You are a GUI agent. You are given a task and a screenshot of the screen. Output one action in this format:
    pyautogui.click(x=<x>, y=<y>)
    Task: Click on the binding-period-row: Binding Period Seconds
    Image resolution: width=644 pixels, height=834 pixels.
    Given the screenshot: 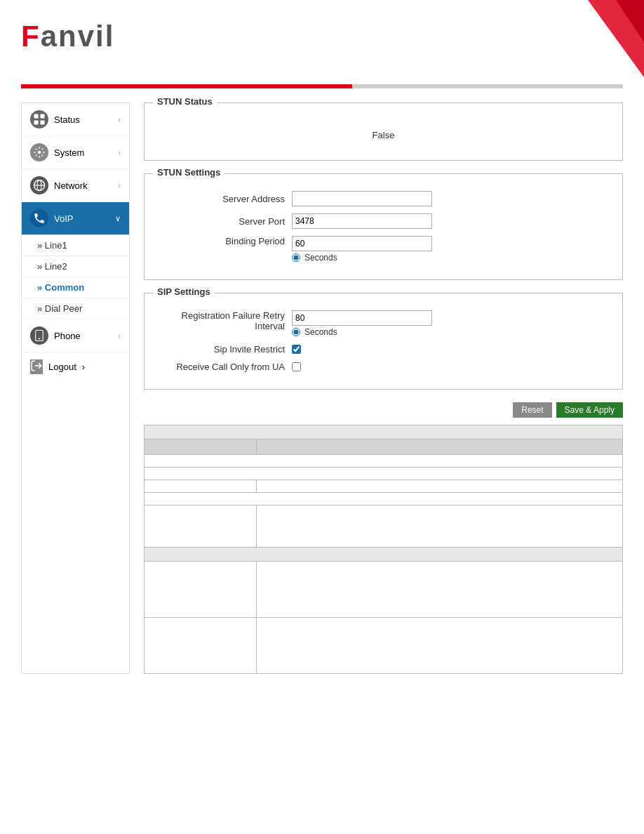 What is the action you would take?
    pyautogui.click(x=383, y=249)
    